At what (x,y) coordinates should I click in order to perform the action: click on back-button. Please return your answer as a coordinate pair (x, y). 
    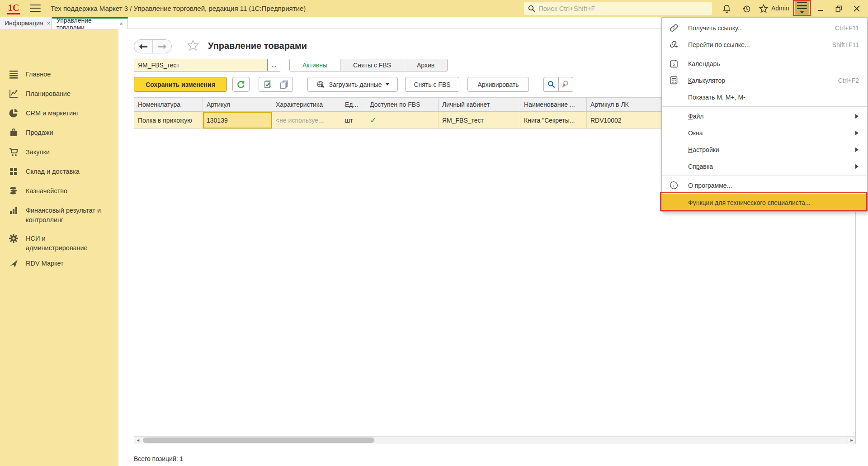
    Looking at the image, I should click on (144, 46).